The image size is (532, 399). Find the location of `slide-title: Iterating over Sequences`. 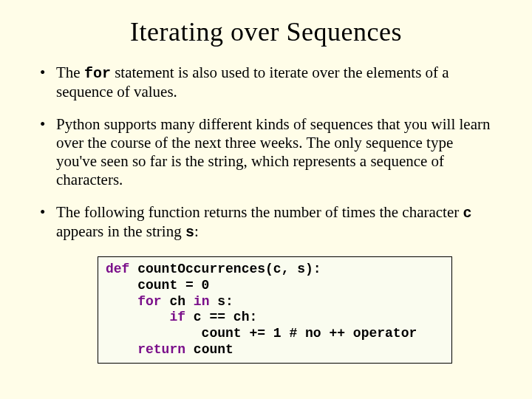

slide-title: Iterating over Sequences is located at coordinates (266, 32).